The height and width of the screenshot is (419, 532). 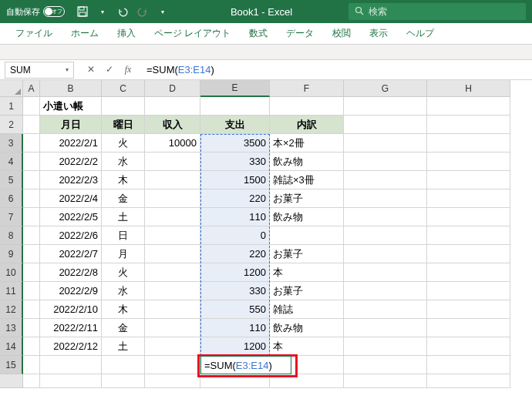 I want to click on cell-date: 2022/2/12, so click(x=71, y=347).